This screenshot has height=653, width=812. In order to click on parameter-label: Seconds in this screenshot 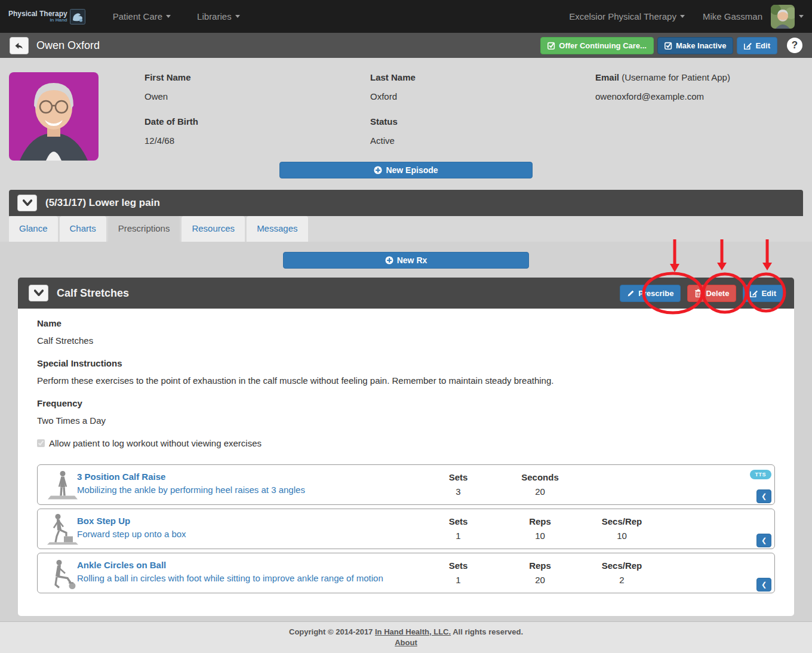, I will do `click(540, 478)`.